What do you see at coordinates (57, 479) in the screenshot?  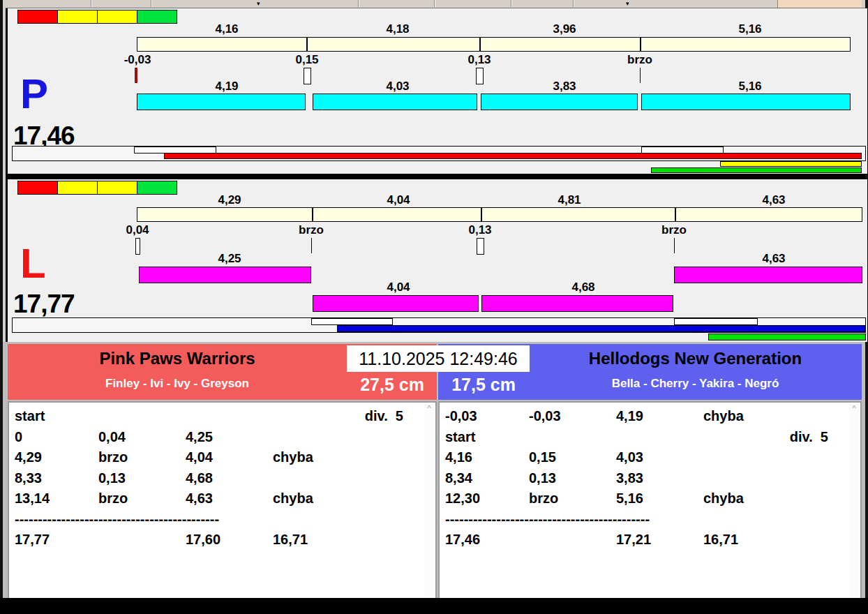 I see `log-cell: 8,33` at bounding box center [57, 479].